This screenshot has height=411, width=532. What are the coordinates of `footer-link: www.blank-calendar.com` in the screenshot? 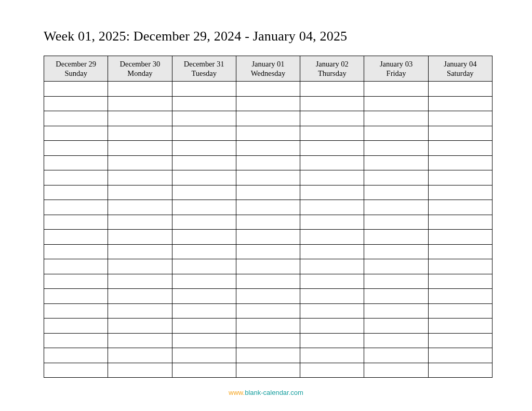 It's located at (266, 393).